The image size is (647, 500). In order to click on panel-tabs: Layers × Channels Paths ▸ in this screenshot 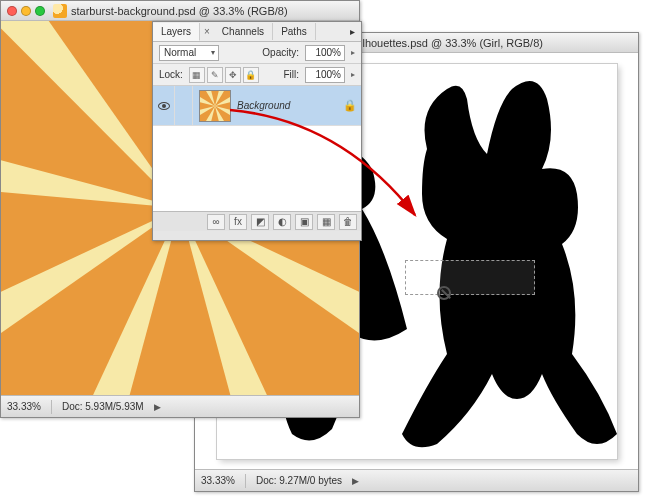, I will do `click(257, 32)`.